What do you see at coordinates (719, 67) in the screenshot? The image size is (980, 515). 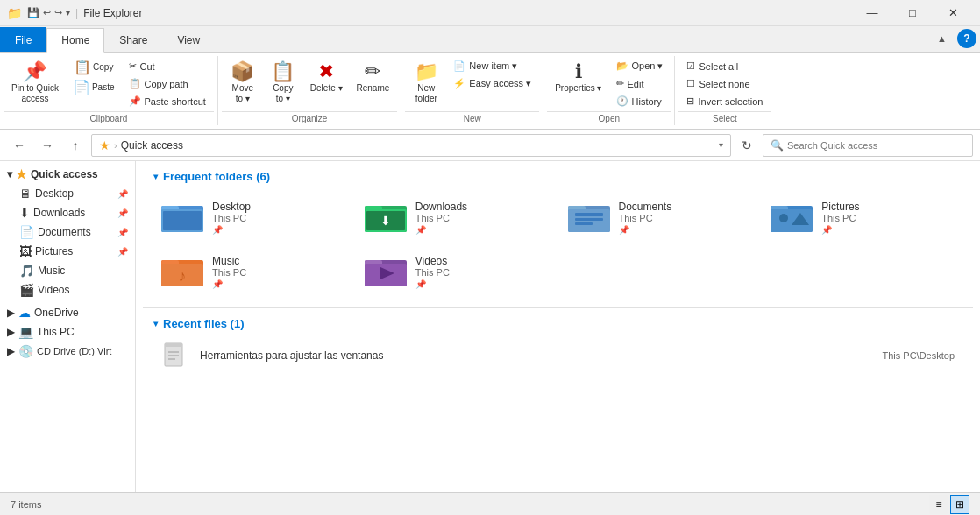 I see `select-all-label: Select all` at bounding box center [719, 67].